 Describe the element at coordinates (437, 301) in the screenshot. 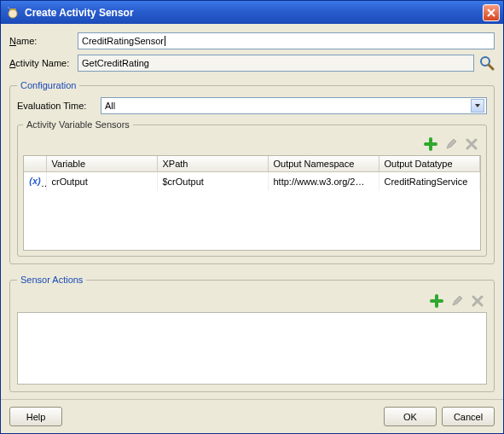

I see `add-action-button` at that location.